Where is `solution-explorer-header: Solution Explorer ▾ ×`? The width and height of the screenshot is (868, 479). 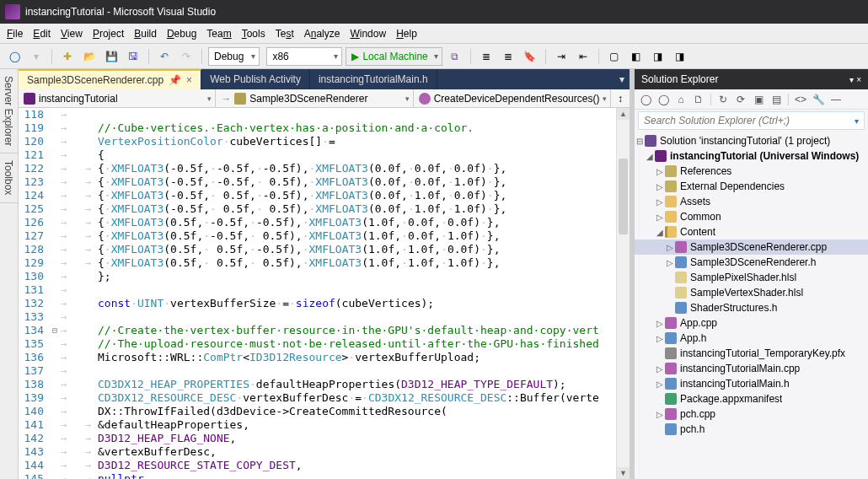 solution-explorer-header: Solution Explorer ▾ × is located at coordinates (752, 79).